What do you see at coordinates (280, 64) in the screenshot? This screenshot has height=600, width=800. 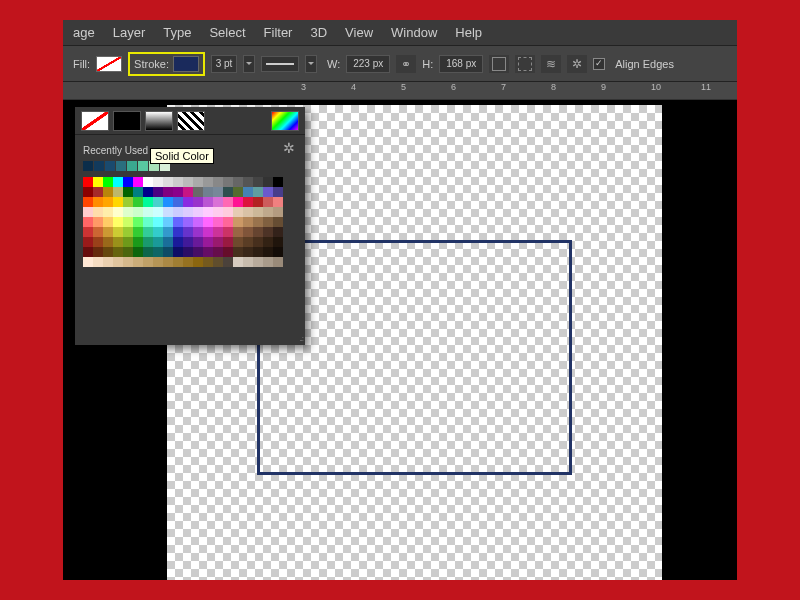 I see `stroke-style-dropdown` at bounding box center [280, 64].